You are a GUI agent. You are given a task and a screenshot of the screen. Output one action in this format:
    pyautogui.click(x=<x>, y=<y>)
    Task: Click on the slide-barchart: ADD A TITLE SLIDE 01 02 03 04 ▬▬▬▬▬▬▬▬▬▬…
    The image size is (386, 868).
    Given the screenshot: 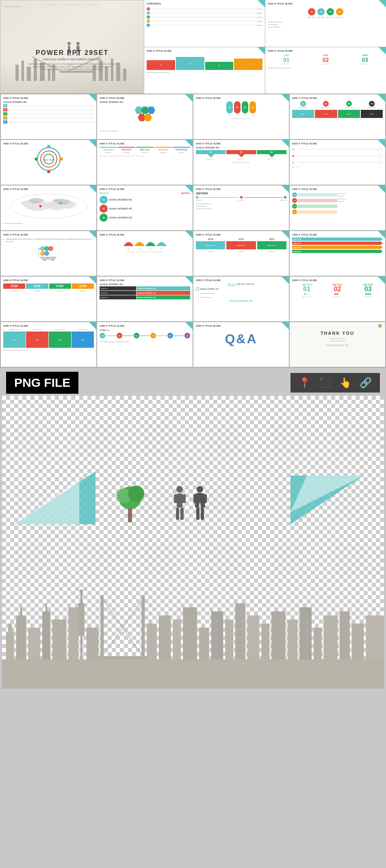 What is the action you would take?
    pyautogui.click(x=205, y=71)
    